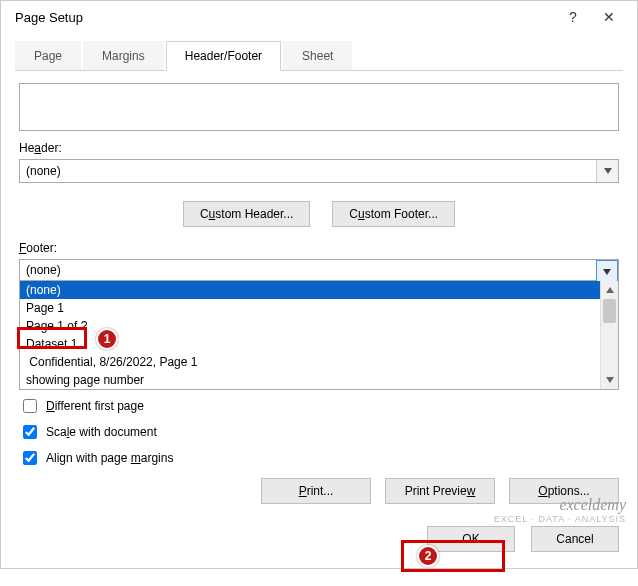  What do you see at coordinates (318, 56) in the screenshot?
I see `tab-sheet: Sheet` at bounding box center [318, 56].